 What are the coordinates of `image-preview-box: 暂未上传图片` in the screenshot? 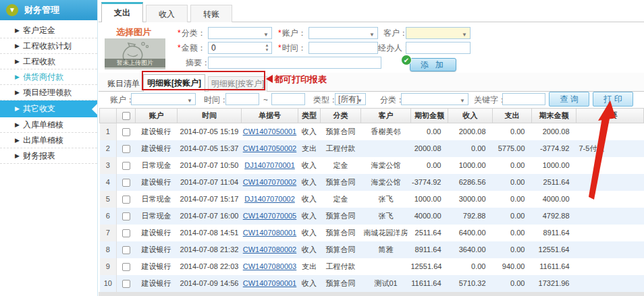 It's located at (135, 54).